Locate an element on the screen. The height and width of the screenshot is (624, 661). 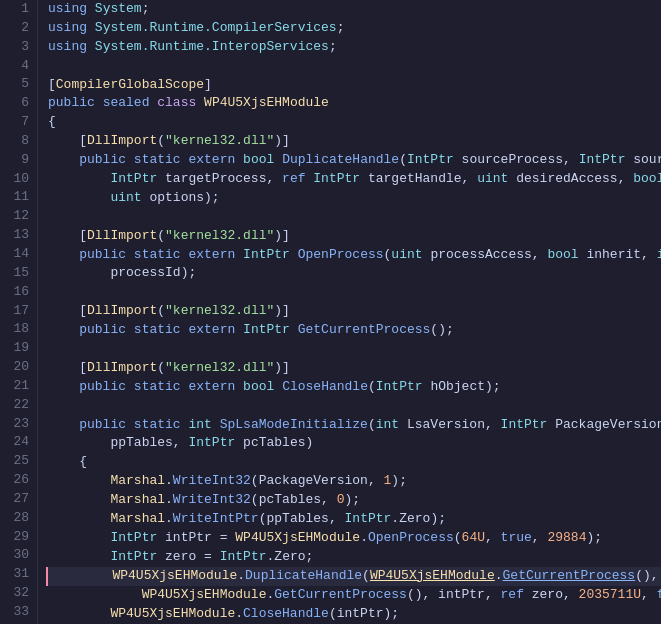
ln-31: 31 is located at coordinates (14, 574).